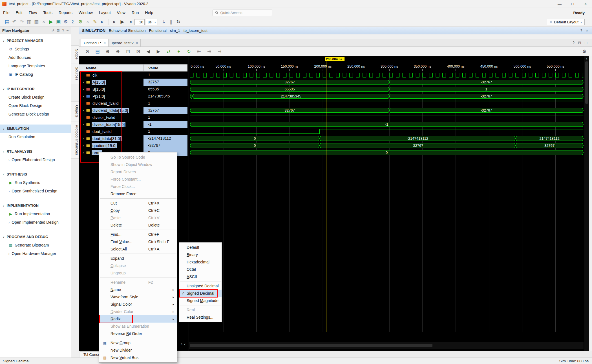  Describe the element at coordinates (36, 49) in the screenshot. I see `fn-item-settings: ⚙Settings` at that location.